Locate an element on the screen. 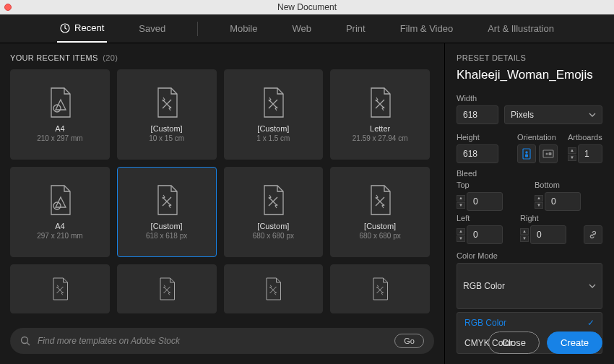  tab-film-video: Film & Video is located at coordinates (426, 29).